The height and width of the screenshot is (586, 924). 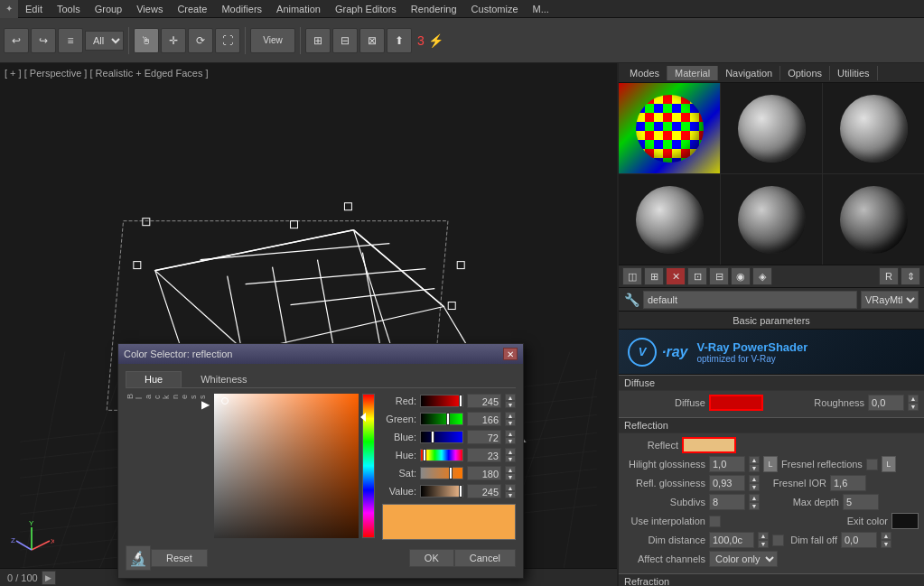 I want to click on dim-falloff-down: ▼, so click(x=886, y=544).